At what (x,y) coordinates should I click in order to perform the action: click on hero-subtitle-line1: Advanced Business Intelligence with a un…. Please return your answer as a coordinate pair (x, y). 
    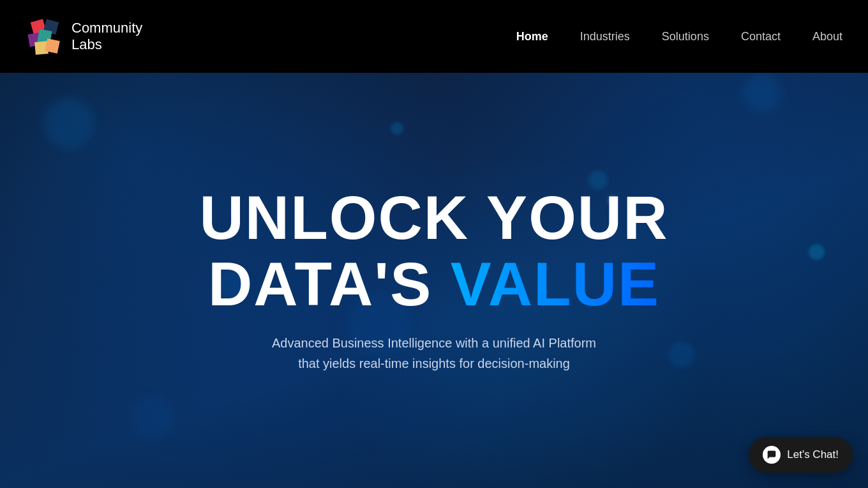
    Looking at the image, I should click on (434, 343).